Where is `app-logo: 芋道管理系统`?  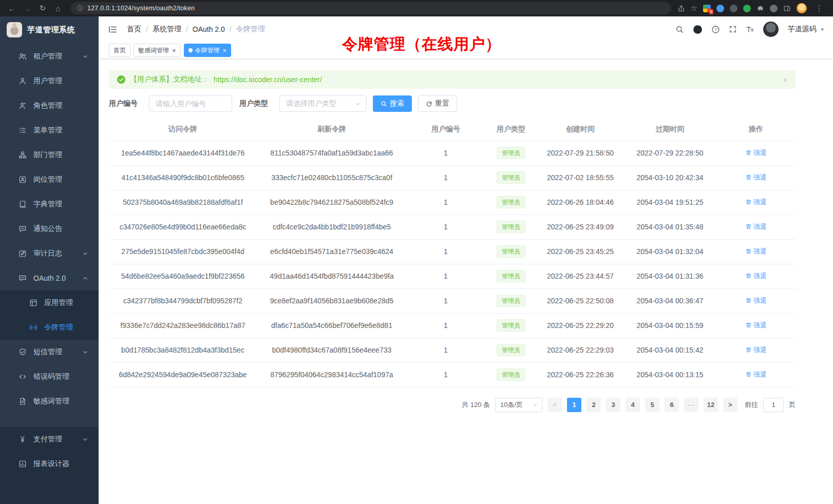
app-logo: 芋道管理系统 is located at coordinates (49, 30).